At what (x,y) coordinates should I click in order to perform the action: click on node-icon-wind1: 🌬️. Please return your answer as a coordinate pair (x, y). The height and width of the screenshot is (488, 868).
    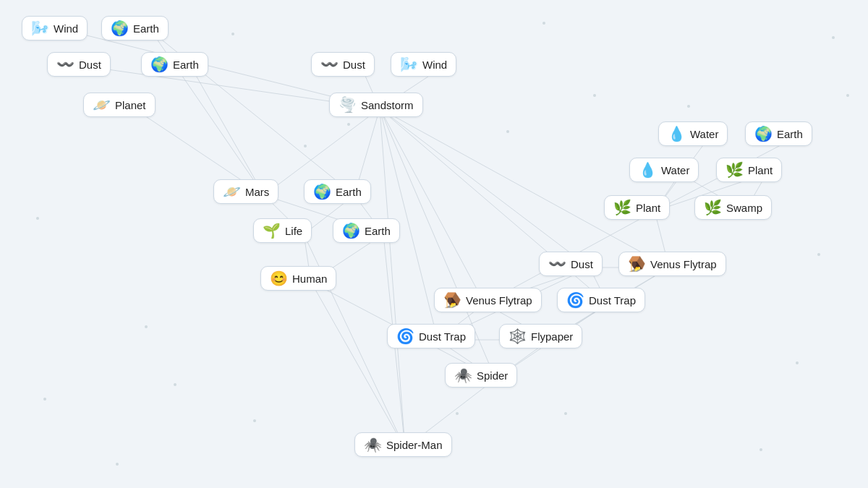
    Looking at the image, I should click on (41, 28).